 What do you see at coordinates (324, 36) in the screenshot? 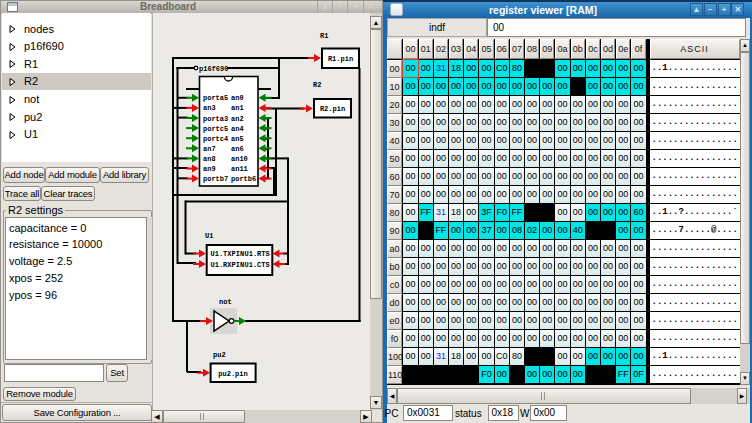
I see `svg-text: R1` at bounding box center [324, 36].